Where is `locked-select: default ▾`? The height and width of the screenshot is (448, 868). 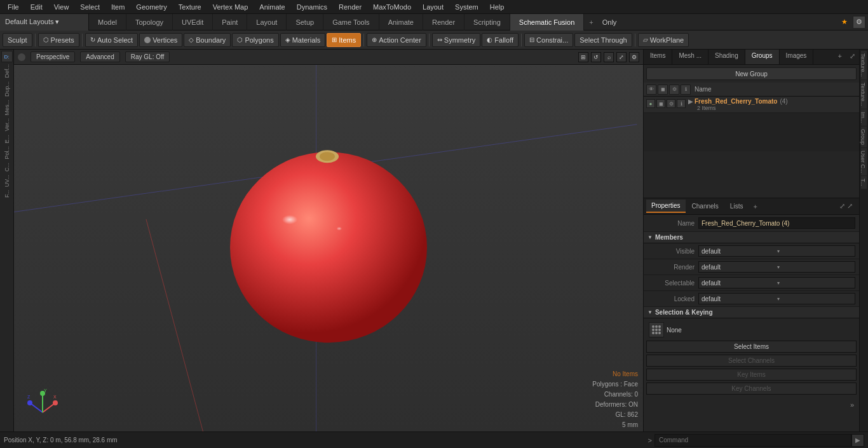
locked-select: default ▾ is located at coordinates (776, 299).